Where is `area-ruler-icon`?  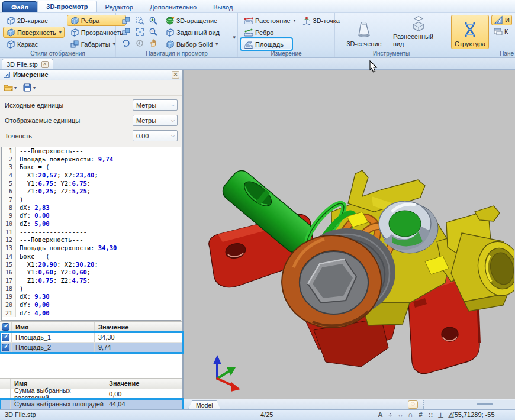 area-ruler-icon is located at coordinates (249, 44).